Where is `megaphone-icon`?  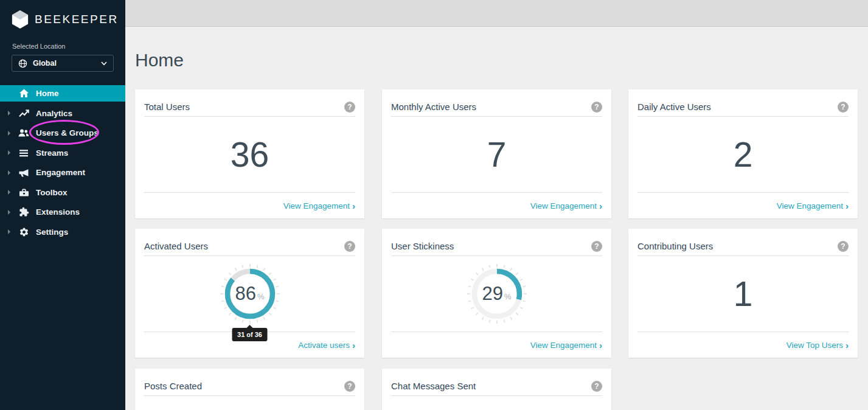 megaphone-icon is located at coordinates (24, 173).